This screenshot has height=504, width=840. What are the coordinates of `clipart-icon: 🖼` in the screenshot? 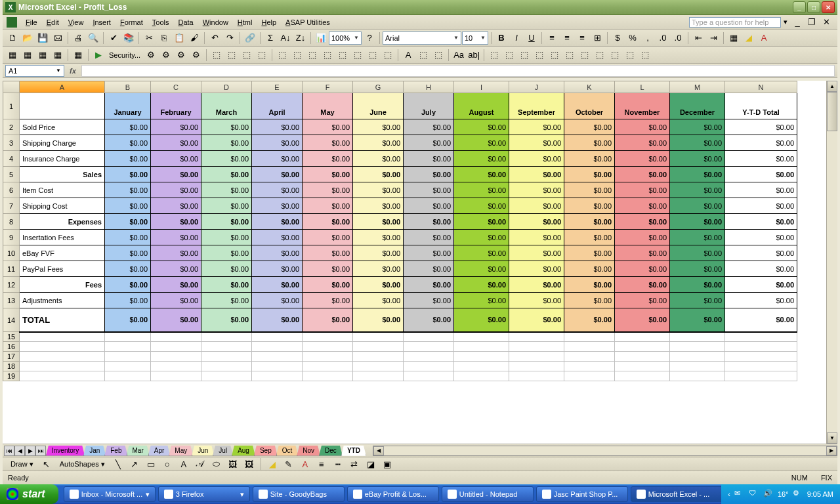 It's located at (233, 464).